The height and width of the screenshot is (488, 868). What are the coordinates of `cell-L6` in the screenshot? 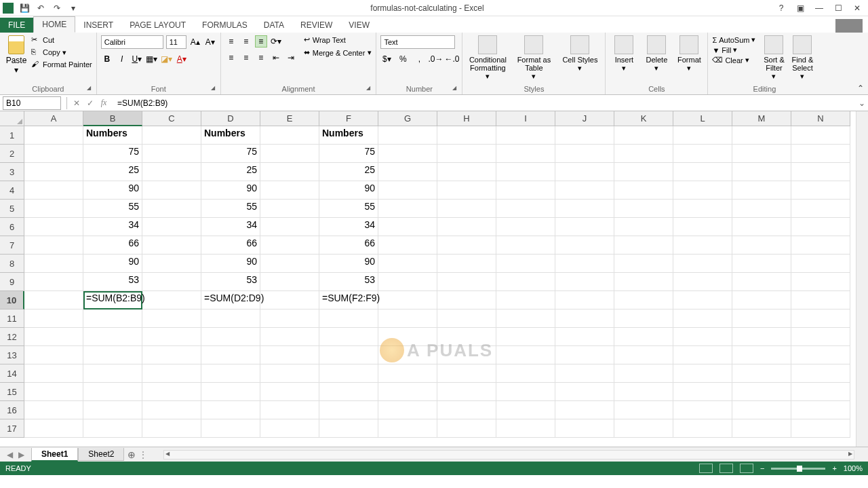 It's located at (703, 227).